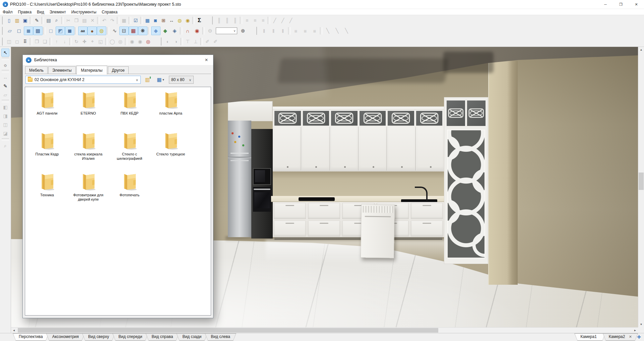 This screenshot has height=341, width=644. What do you see at coordinates (47, 193) in the screenshot?
I see `library-folder: Техника` at bounding box center [47, 193].